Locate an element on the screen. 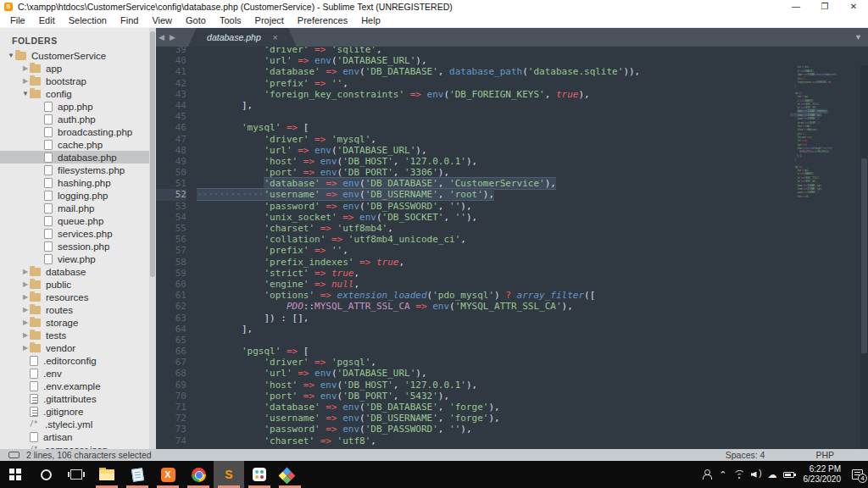  action-center-button: 4 is located at coordinates (858, 474).